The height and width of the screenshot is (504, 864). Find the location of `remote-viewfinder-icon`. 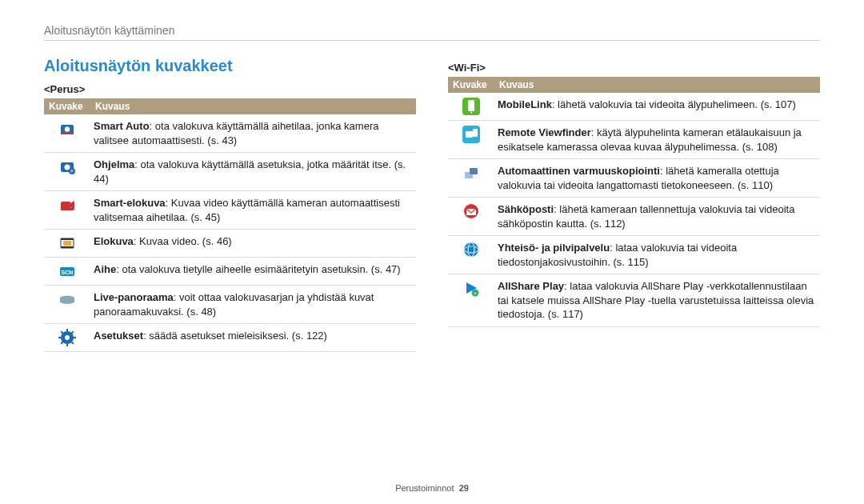

remote-viewfinder-icon is located at coordinates (471, 134).